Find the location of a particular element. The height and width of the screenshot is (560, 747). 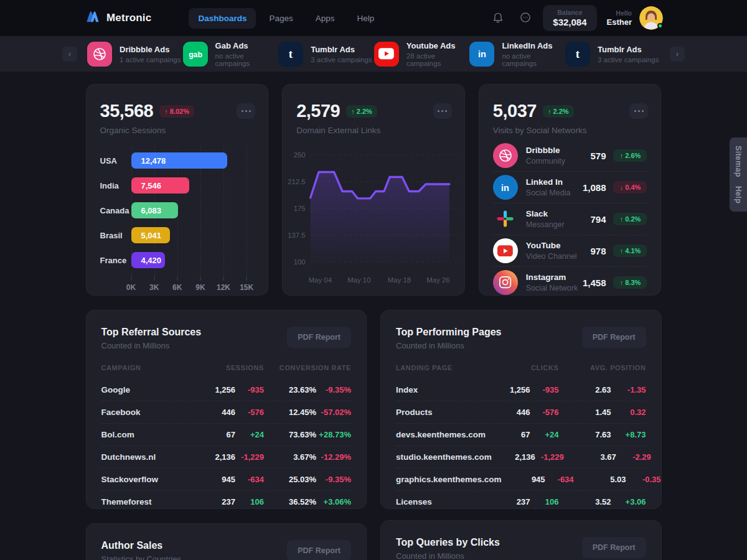

table-row: studio.keenthemes.com 2,136 -1,229 3.67 … is located at coordinates (521, 457).